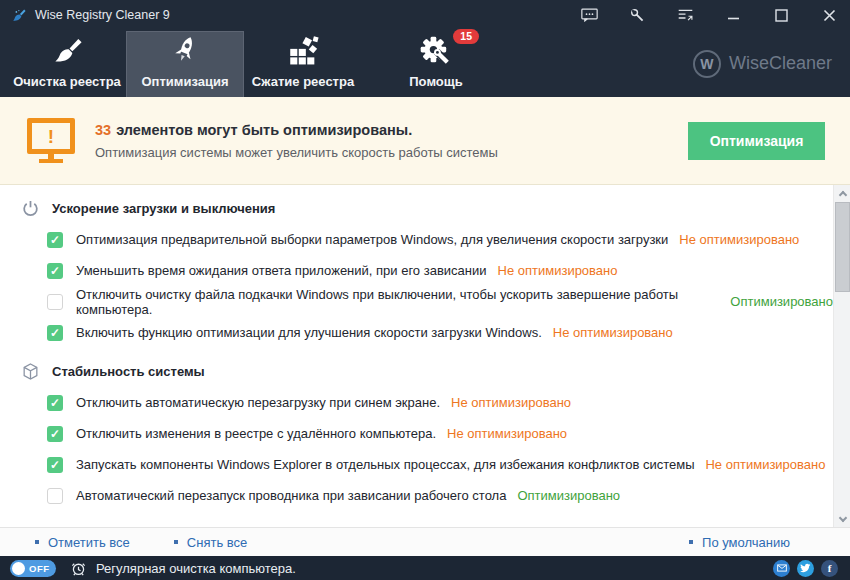  Describe the element at coordinates (30, 372) in the screenshot. I see `cube-icon` at that location.